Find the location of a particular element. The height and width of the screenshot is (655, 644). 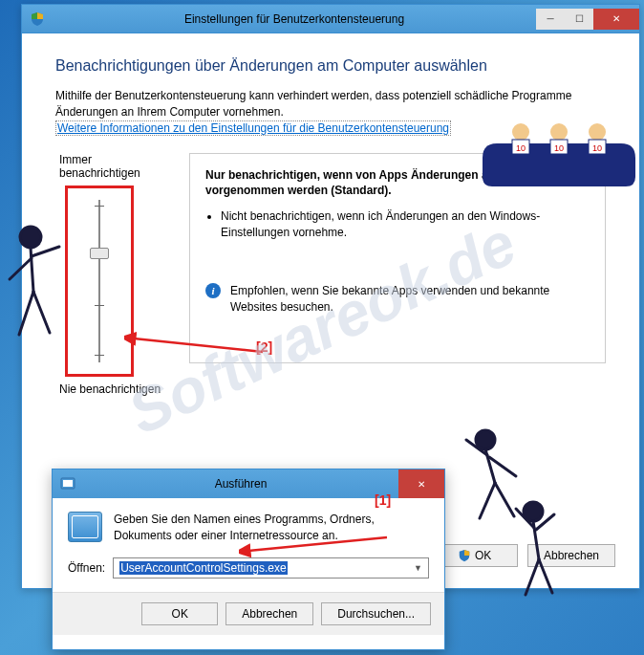

page-heading: Benachrichtigungen über Änderungen am Co… is located at coordinates (331, 66).